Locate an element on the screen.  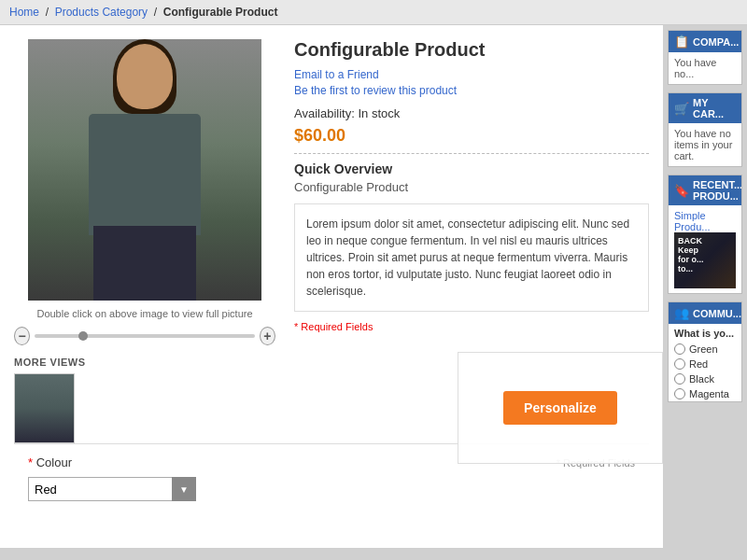
radio-black is located at coordinates (680, 379).